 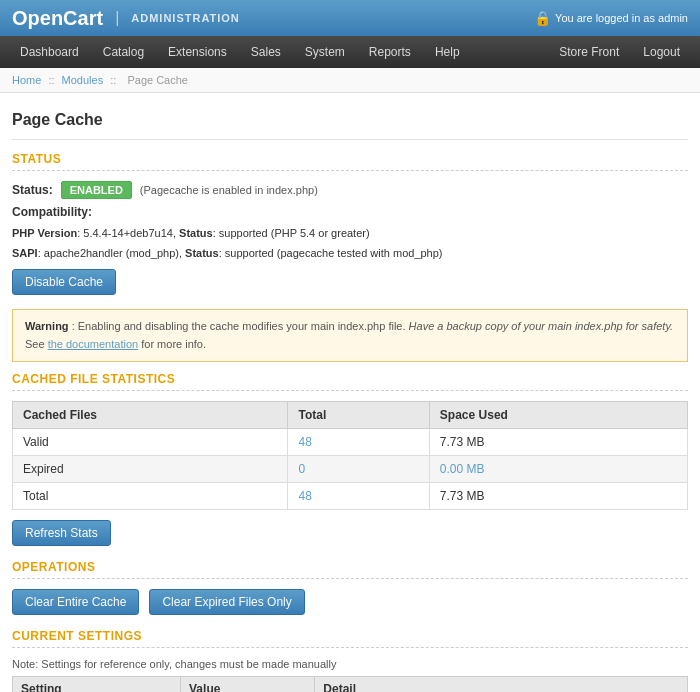 What do you see at coordinates (462, 469) in the screenshot?
I see `space-link: 0.00 MB` at bounding box center [462, 469].